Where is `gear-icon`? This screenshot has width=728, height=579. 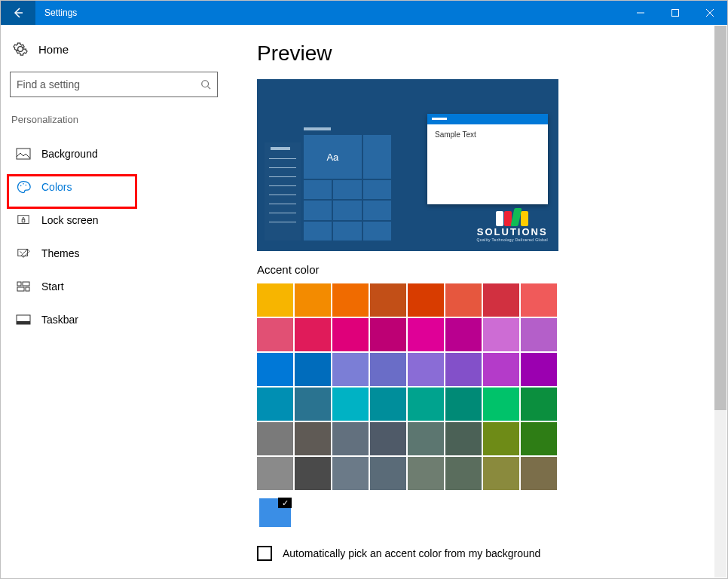
gear-icon is located at coordinates (20, 49).